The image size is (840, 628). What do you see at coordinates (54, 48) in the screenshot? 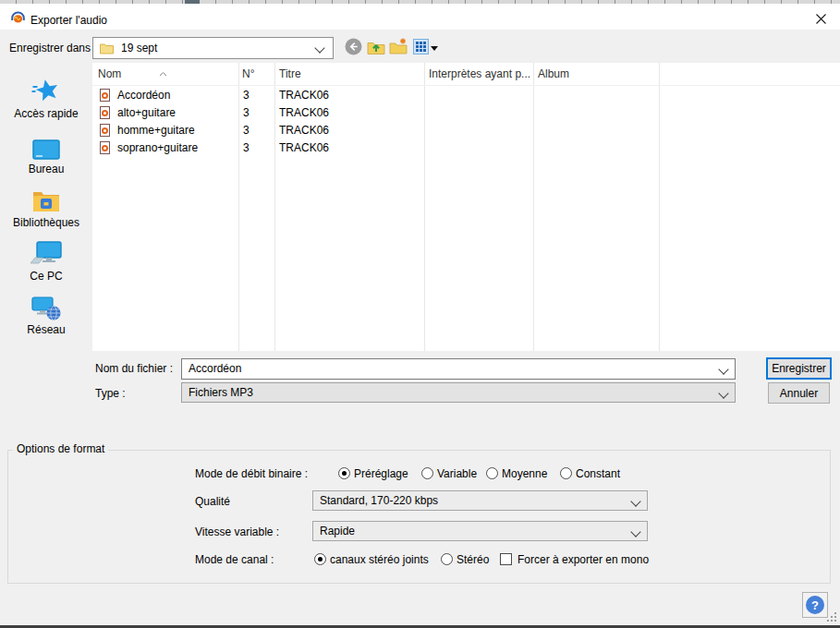
I see `save-in-label: Enregistrer dans :` at bounding box center [54, 48].